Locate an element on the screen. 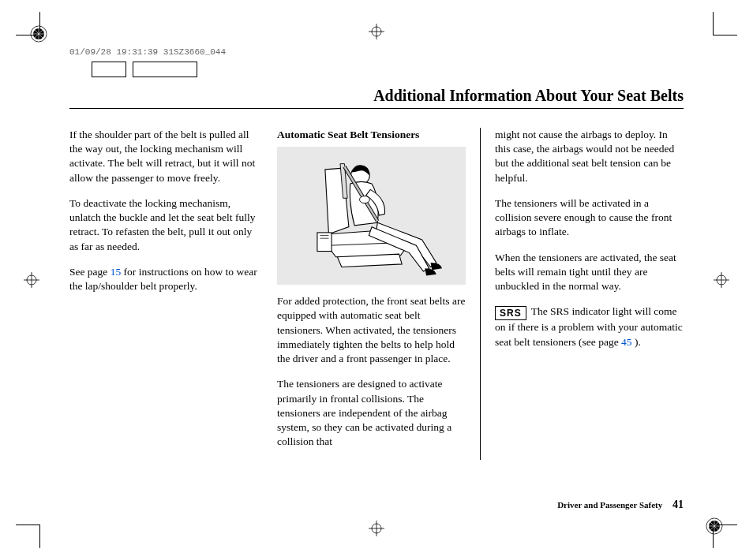 The height and width of the screenshot is (560, 753). timestamp: 01/09/28 19:31:39 31SZ3660_044 is located at coordinates (376, 52).